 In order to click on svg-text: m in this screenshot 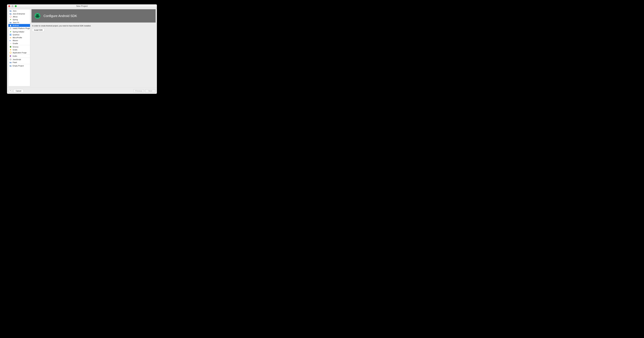, I will do `click(10, 40)`.